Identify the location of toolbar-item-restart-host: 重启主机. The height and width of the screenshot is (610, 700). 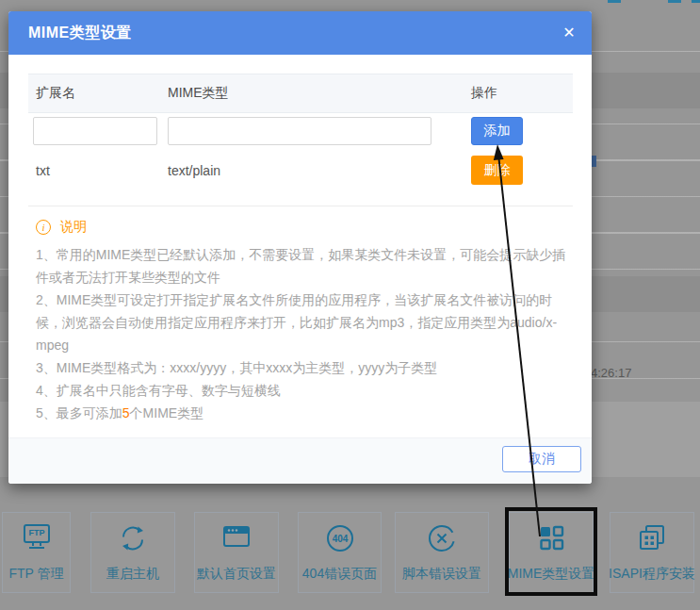
(133, 552).